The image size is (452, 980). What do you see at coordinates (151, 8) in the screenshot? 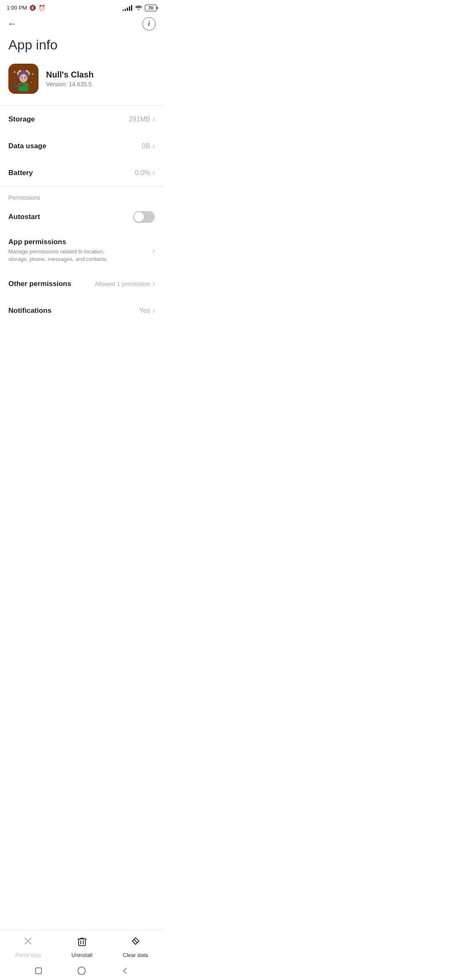
I see `battery-indicator: 70` at bounding box center [151, 8].